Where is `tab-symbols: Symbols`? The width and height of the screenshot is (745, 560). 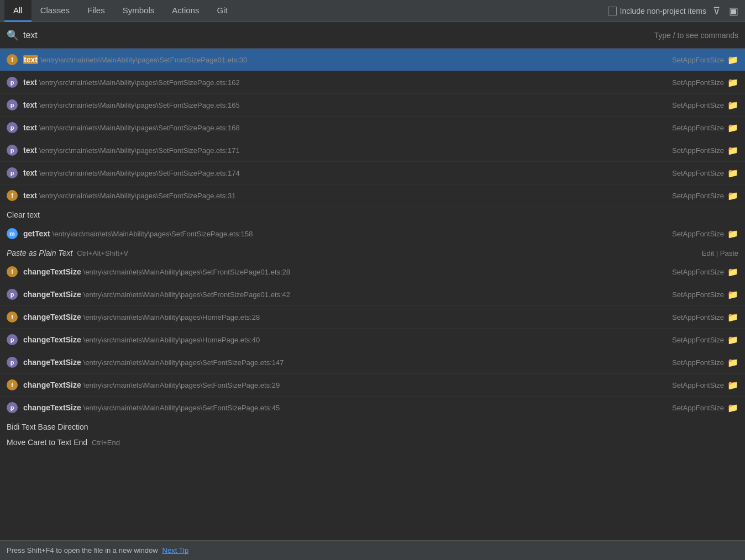
tab-symbols: Symbols is located at coordinates (139, 11).